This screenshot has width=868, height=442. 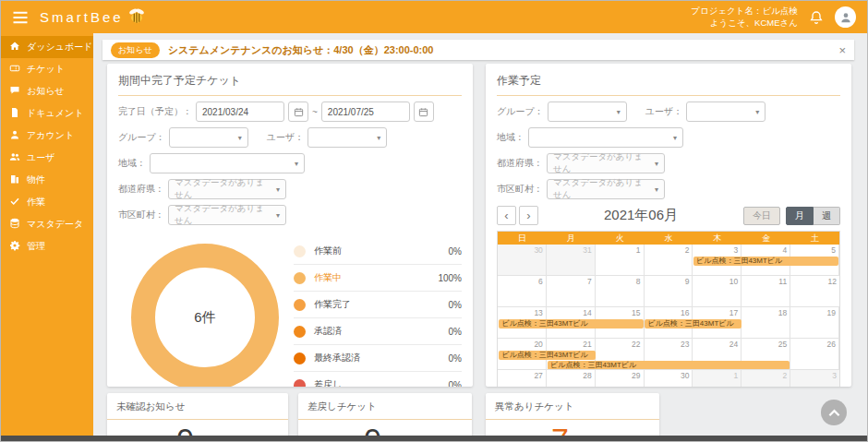 I want to click on notifications-bell-icon, so click(x=816, y=18).